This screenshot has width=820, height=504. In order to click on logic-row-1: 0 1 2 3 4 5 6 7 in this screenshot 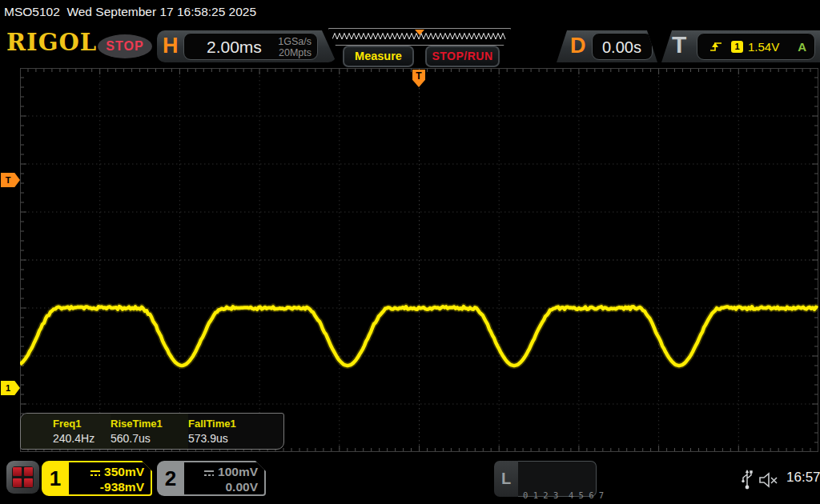, I will do `click(559, 496)`.